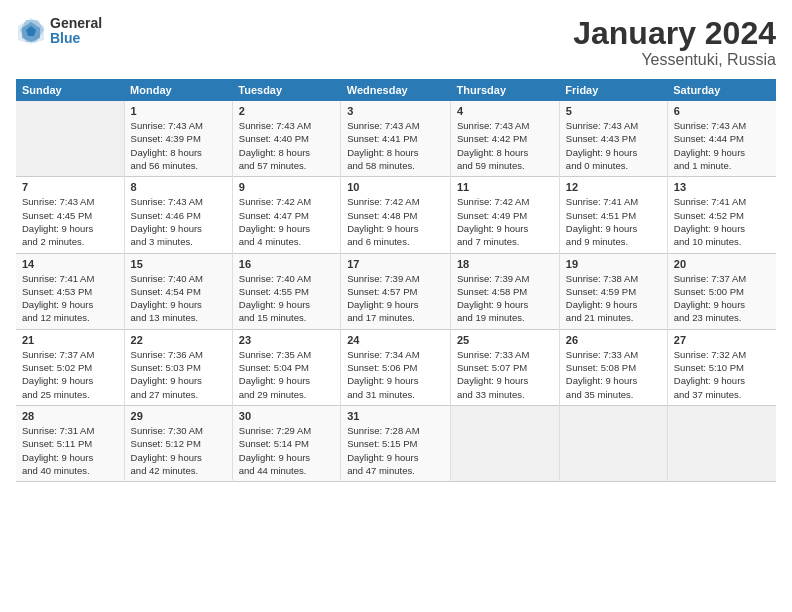 The height and width of the screenshot is (612, 792). What do you see at coordinates (674, 60) in the screenshot?
I see `location-title: Yessentuki, Russia` at bounding box center [674, 60].